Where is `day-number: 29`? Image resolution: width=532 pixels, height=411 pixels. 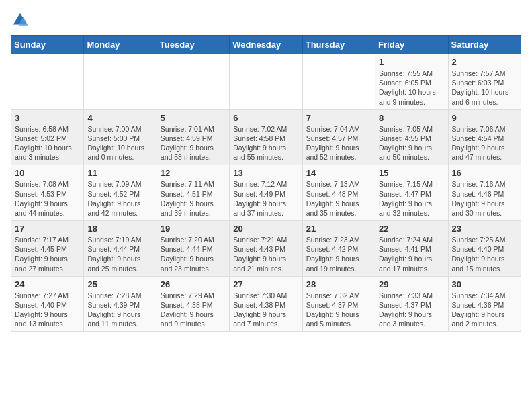
day-number: 29 is located at coordinates (411, 285).